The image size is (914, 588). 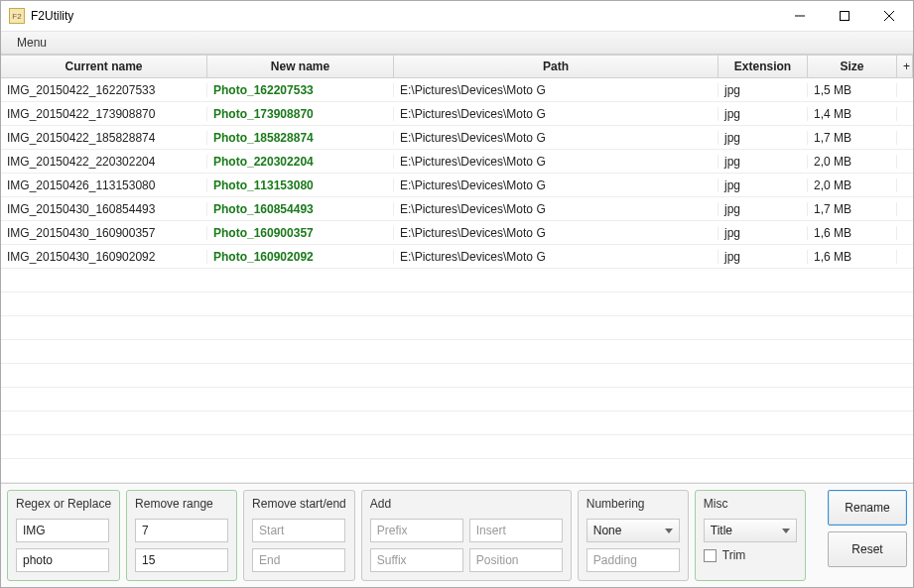 What do you see at coordinates (457, 138) in the screenshot?
I see `table-row: IMG_20150422_185828874Photo_185828874E:\…` at bounding box center [457, 138].